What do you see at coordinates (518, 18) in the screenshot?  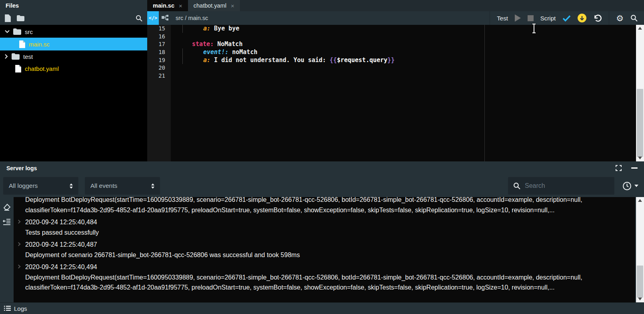 I see `play-icon` at bounding box center [518, 18].